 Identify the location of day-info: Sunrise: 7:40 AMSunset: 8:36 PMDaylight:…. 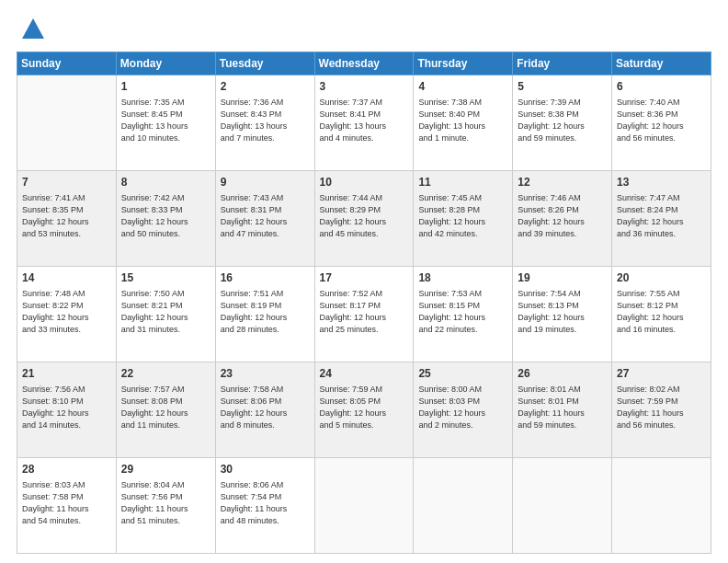
(662, 121).